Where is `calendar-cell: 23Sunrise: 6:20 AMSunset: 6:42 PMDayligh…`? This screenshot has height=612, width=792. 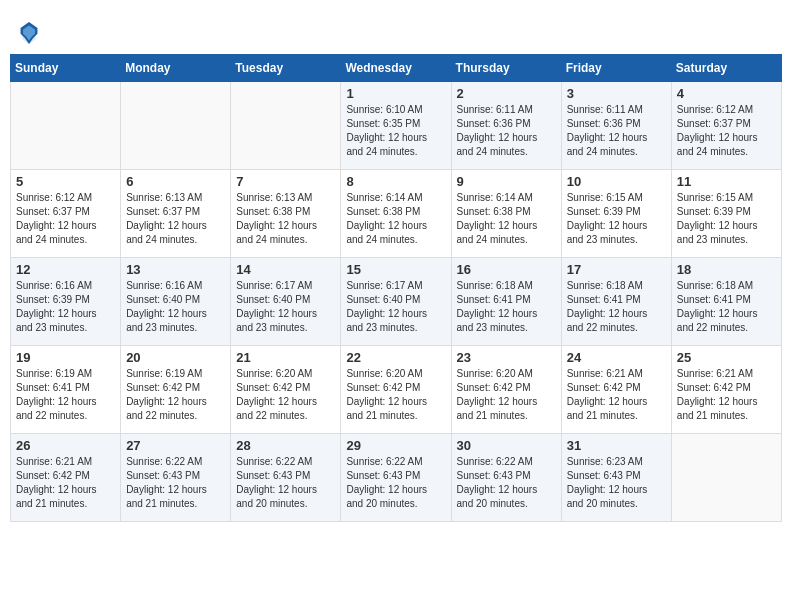 calendar-cell: 23Sunrise: 6:20 AMSunset: 6:42 PMDayligh… is located at coordinates (506, 390).